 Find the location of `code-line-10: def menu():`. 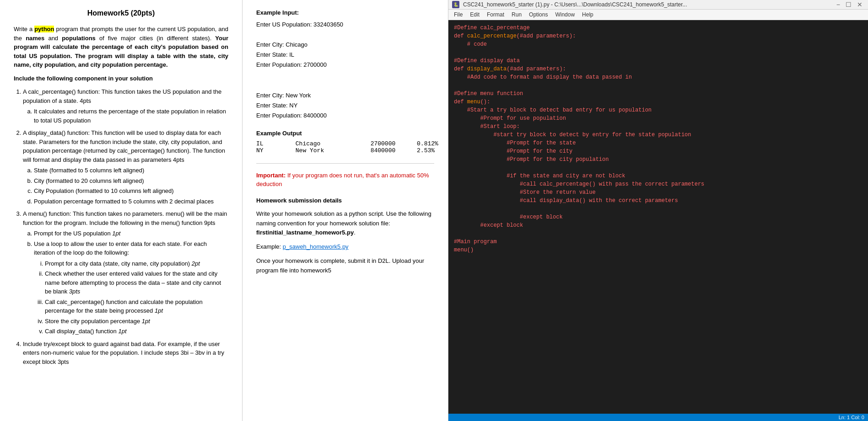

code-line-10: def menu(): is located at coordinates (658, 102).